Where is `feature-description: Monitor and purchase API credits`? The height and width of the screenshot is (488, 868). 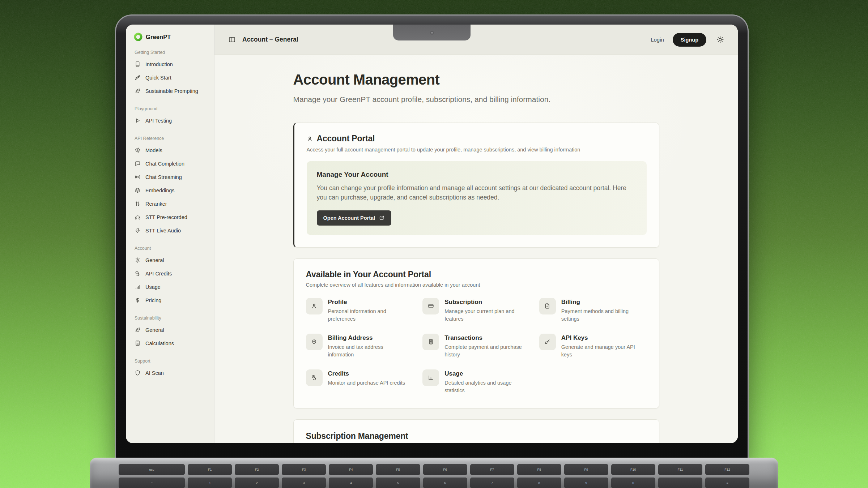 feature-description: Monitor and purchase API credits is located at coordinates (367, 383).